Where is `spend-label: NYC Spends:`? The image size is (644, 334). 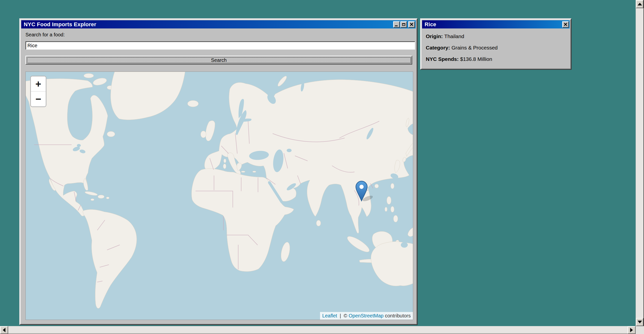 spend-label: NYC Spends: is located at coordinates (442, 59).